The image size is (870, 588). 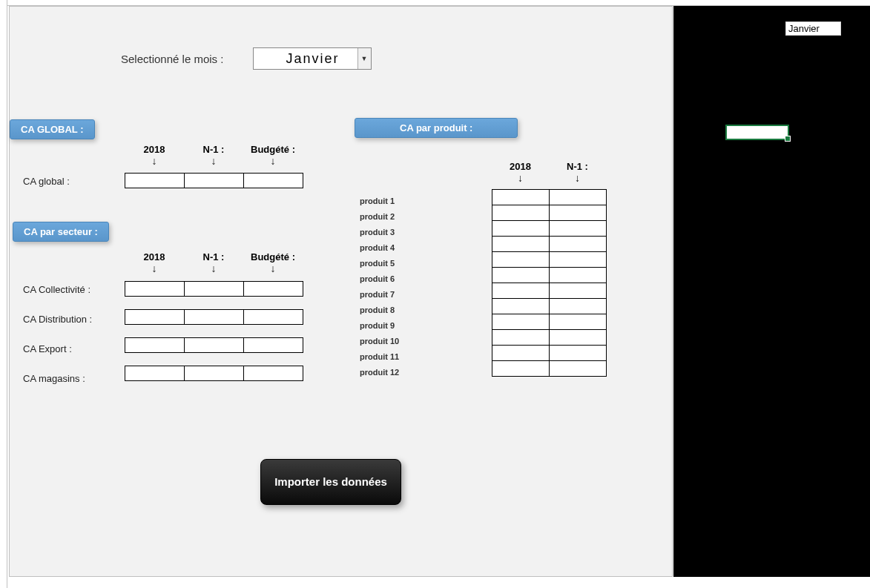 I want to click on secteur-row-label: CA Distribution :, so click(x=58, y=319).